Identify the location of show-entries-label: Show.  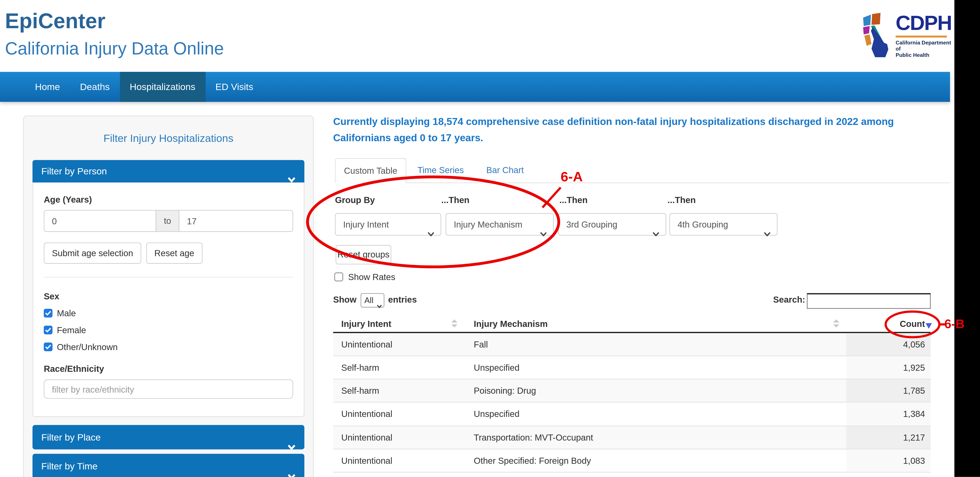
(345, 299).